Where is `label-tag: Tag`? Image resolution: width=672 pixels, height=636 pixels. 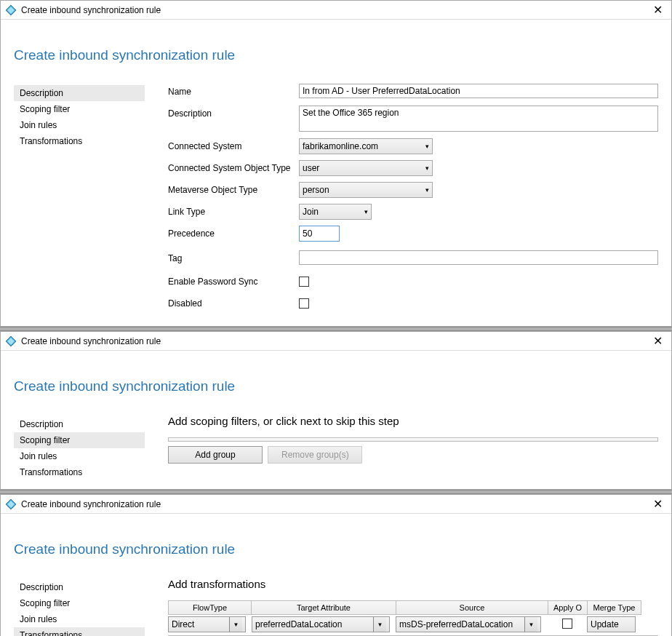 label-tag: Tag is located at coordinates (233, 257).